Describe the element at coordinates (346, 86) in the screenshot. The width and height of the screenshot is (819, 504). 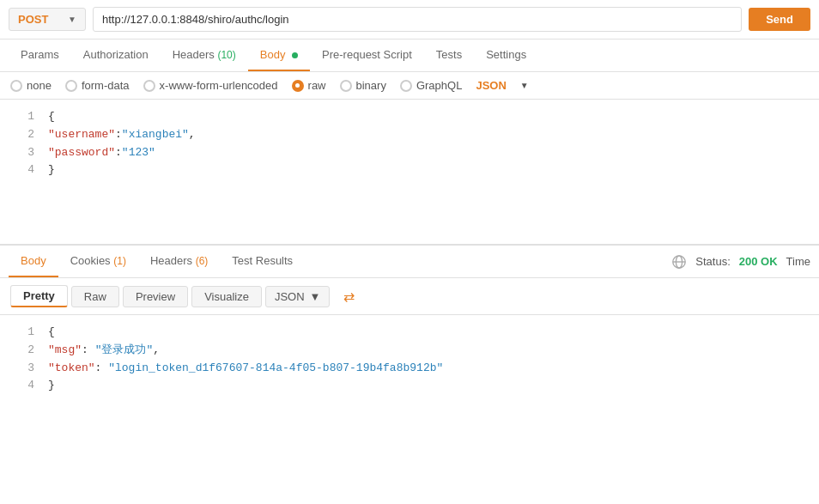
I see `radio-binary` at that location.